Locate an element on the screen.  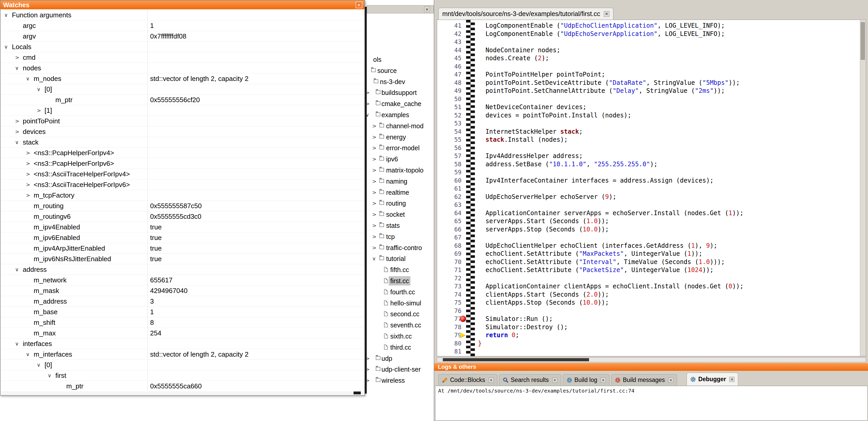
watch-row: m_ipv4ArpJitterEnabledtrue is located at coordinates (183, 249).